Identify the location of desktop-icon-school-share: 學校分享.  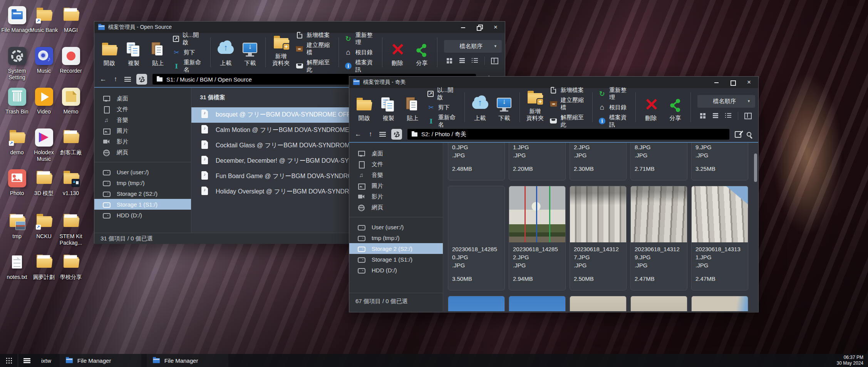
(71, 267).